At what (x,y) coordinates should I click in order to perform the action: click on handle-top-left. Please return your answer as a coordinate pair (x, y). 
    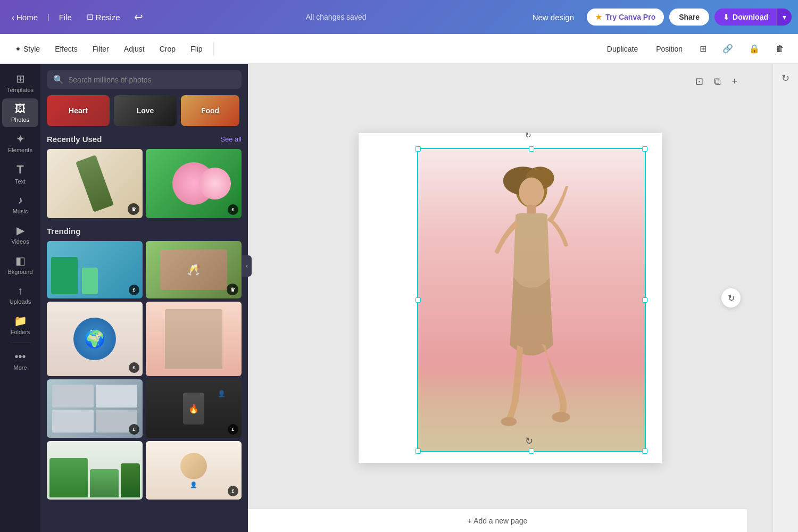
    Looking at the image, I should click on (418, 149).